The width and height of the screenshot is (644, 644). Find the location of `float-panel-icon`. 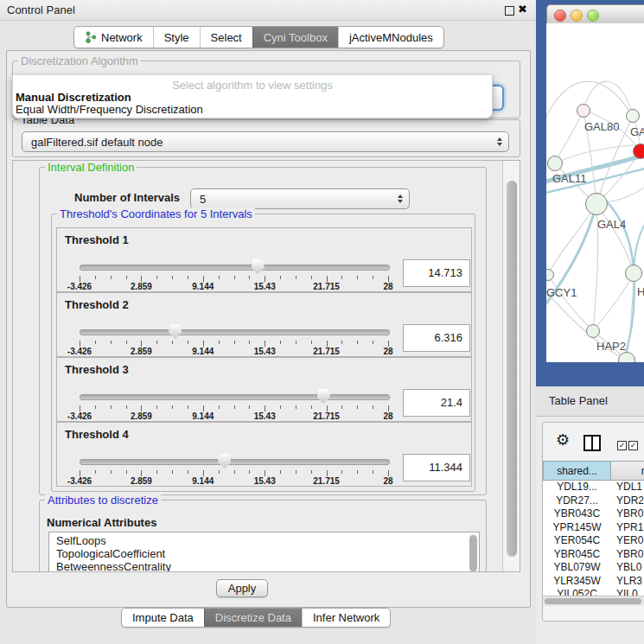

float-panel-icon is located at coordinates (510, 10).